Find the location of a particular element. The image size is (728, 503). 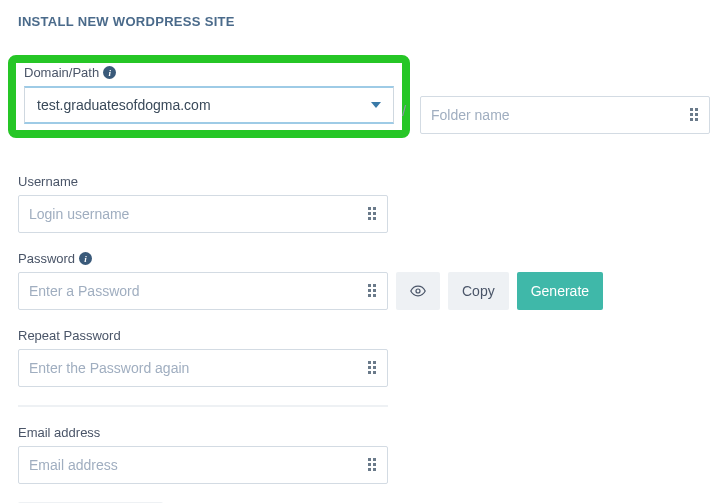

repeat-password-group: Repeat Password is located at coordinates (203, 358).